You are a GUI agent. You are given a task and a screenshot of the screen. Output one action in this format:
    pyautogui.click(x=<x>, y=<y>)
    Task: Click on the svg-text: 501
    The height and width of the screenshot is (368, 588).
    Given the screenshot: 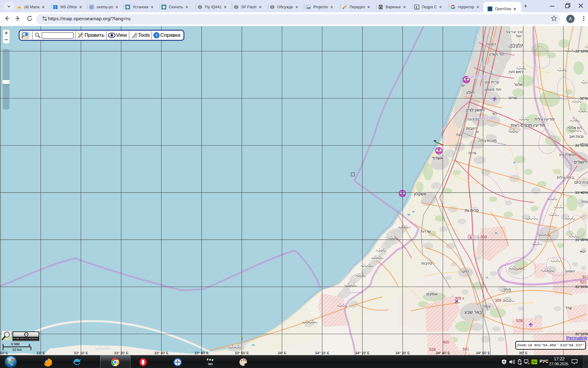 What is the action you would take?
    pyautogui.click(x=466, y=349)
    